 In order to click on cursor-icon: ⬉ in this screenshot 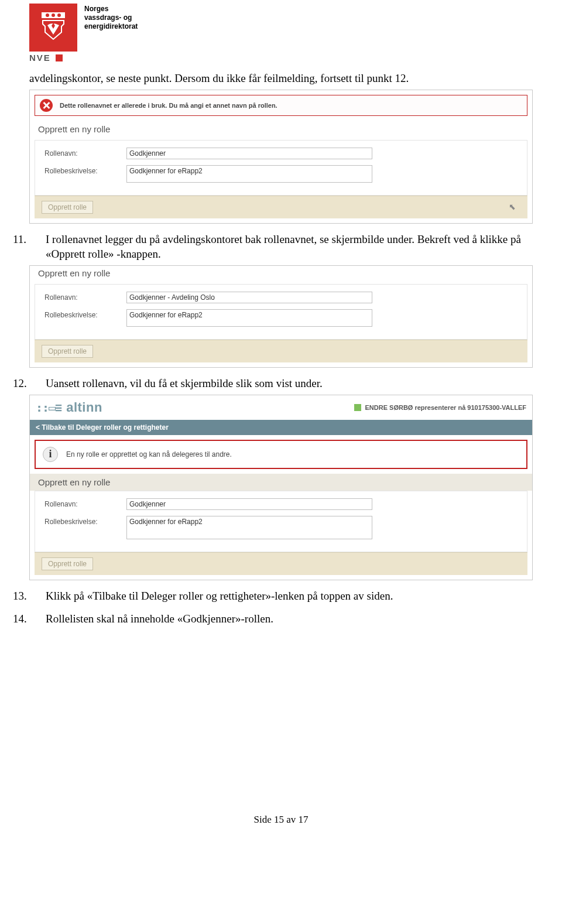, I will do `click(515, 206)`.